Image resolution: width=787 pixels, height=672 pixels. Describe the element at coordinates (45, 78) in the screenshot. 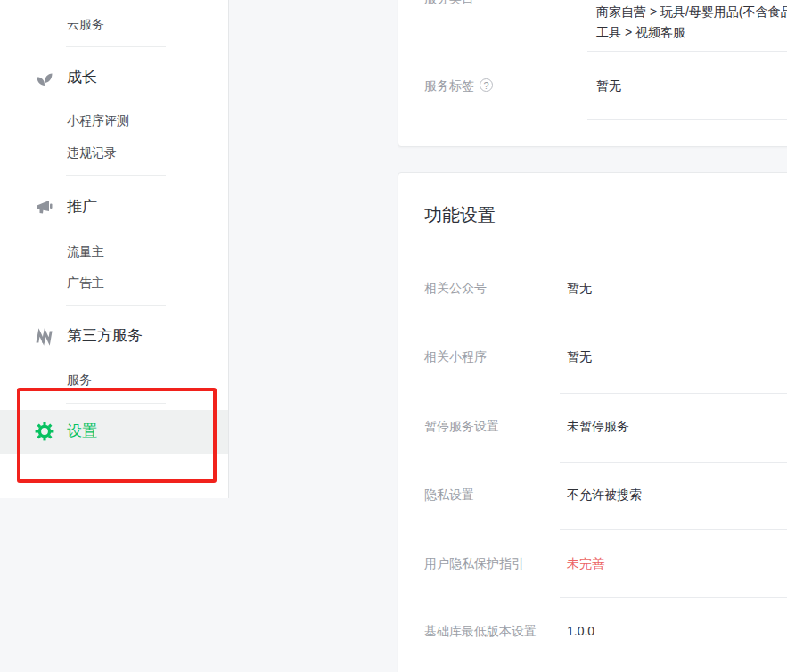

I see `sprout-icon` at that location.